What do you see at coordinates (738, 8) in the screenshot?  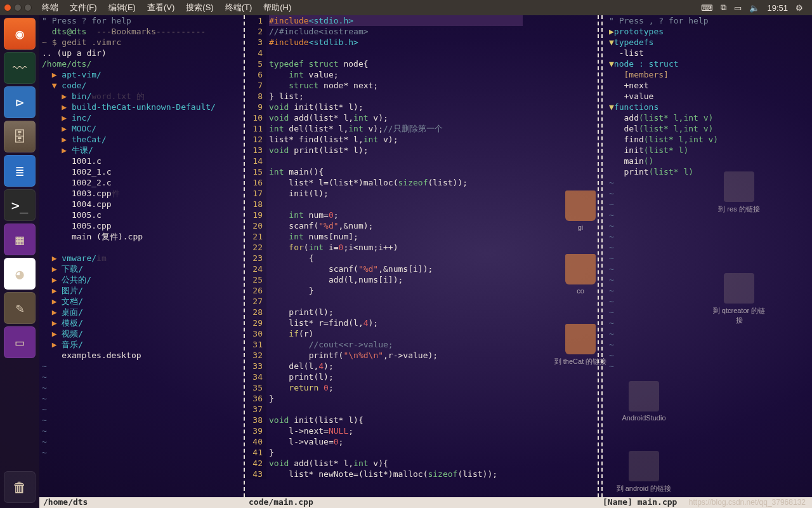 I see `battery-icon: ▭` at bounding box center [738, 8].